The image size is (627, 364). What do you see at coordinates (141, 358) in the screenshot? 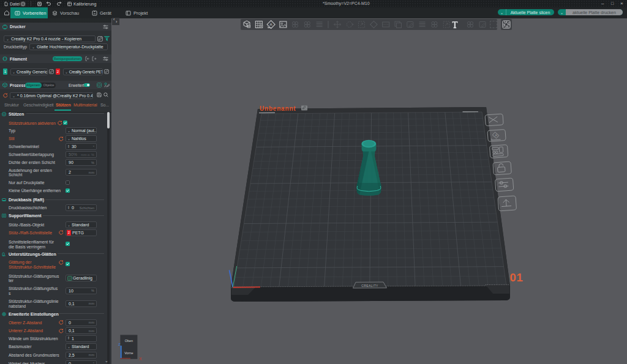
I see `svg-text: X` at bounding box center [141, 358].